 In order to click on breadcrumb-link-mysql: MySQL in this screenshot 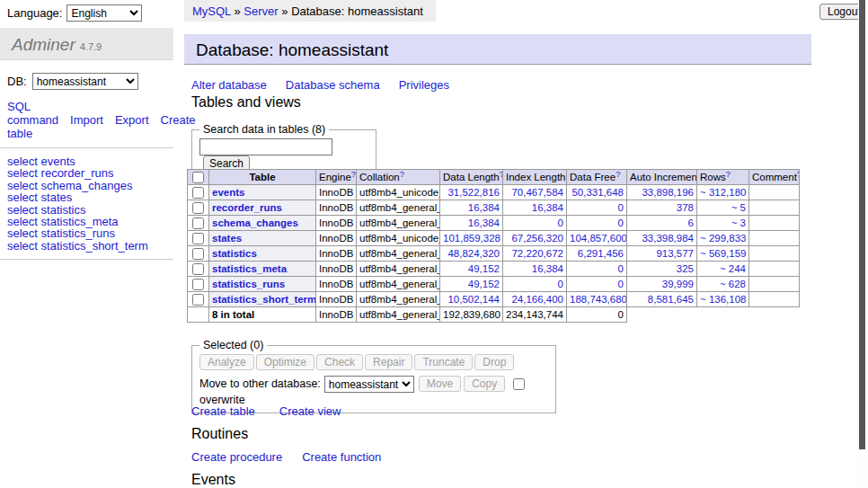, I will do `click(212, 11)`.